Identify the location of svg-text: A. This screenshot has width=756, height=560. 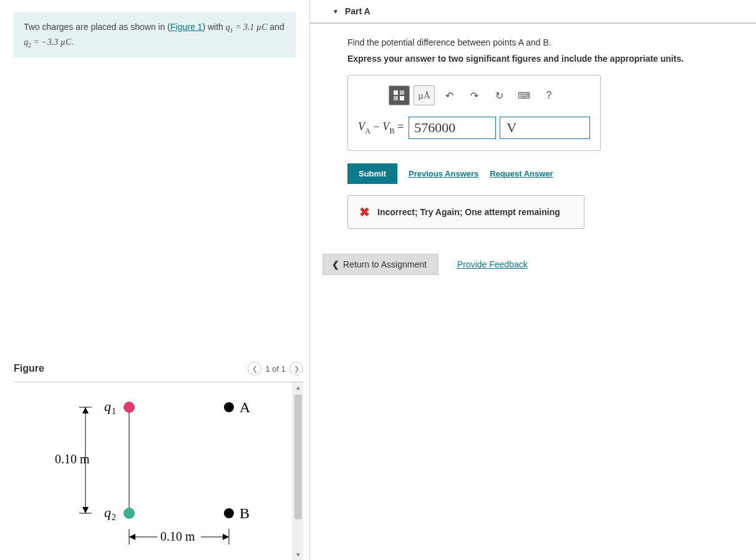
(245, 407).